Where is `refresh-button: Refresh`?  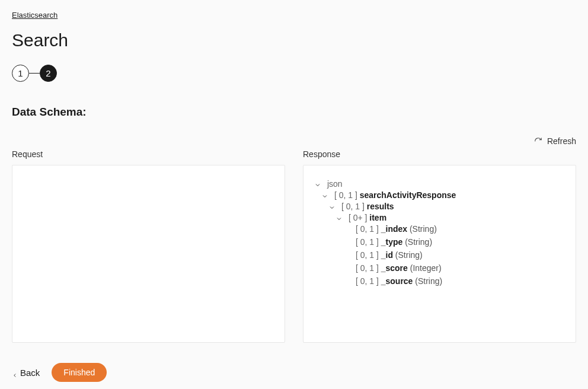
refresh-button: Refresh is located at coordinates (555, 141).